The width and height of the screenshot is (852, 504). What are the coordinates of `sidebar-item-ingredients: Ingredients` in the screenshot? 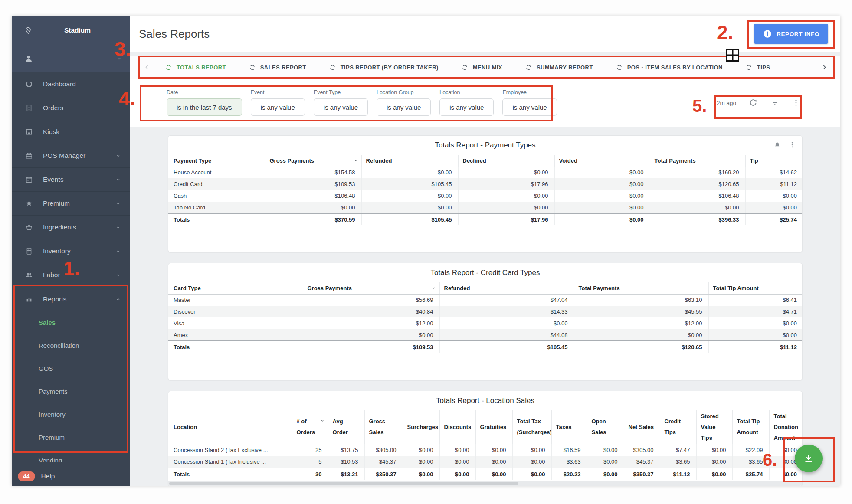 It's located at (71, 227).